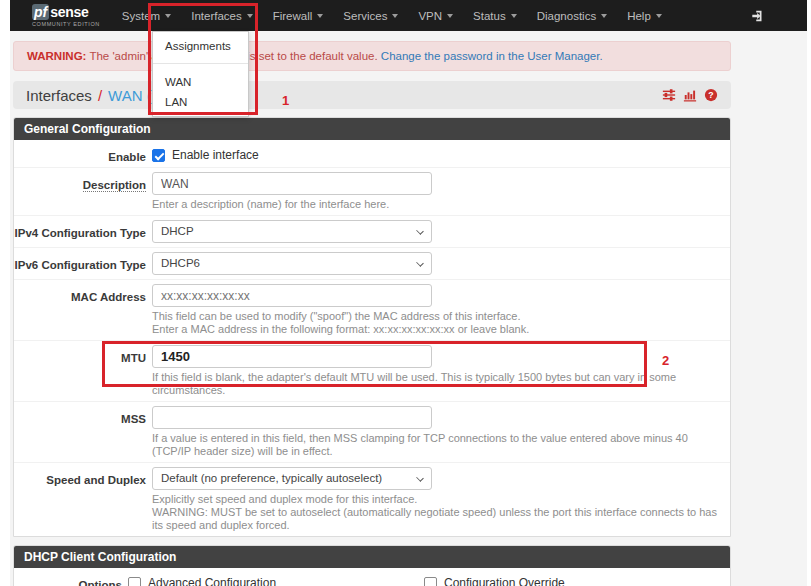  Describe the element at coordinates (80, 432) in the screenshot. I see `field-label: MSS` at that location.